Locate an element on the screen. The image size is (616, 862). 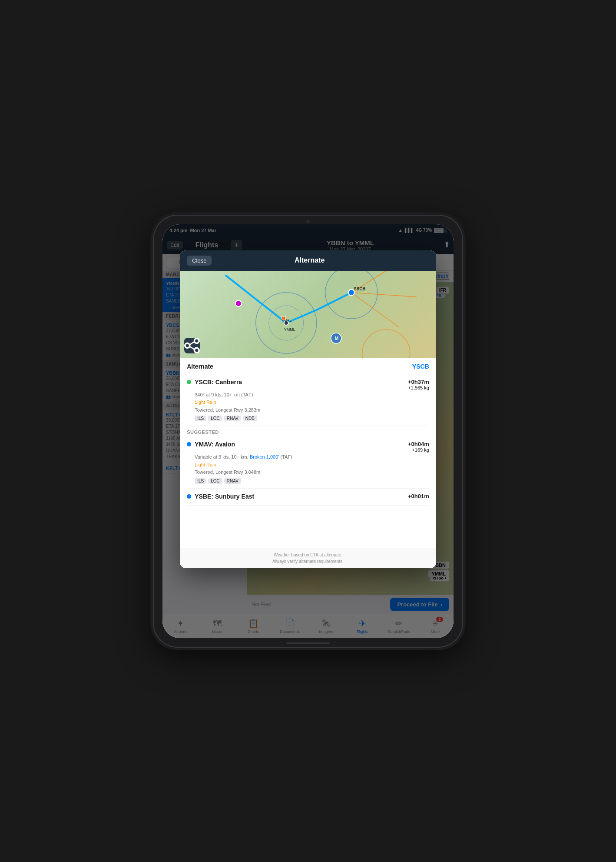
alternate-section-label: Alternate is located at coordinates (200, 366).